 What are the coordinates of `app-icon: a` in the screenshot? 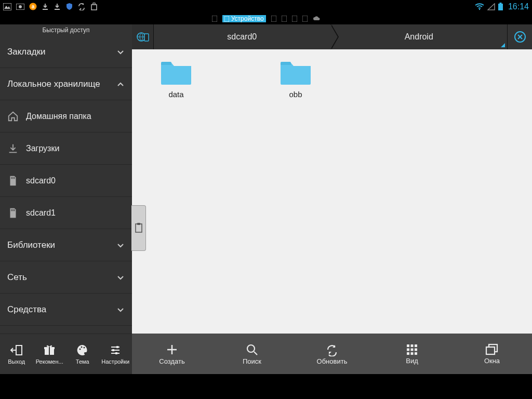 It's located at (33, 6).